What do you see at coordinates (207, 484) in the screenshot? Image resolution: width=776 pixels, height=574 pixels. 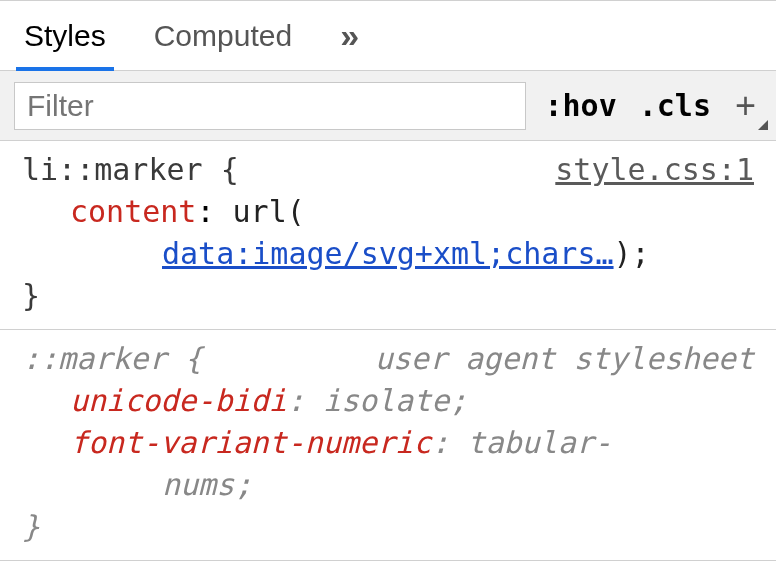 I see `css-value-wrap: nums;` at bounding box center [207, 484].